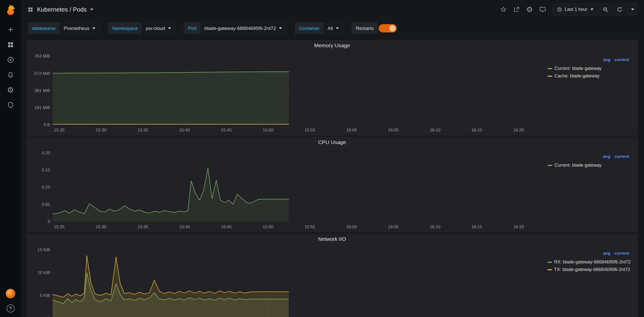 This screenshot has width=644, height=317. I want to click on refresh-interval-dropdown, so click(632, 10).